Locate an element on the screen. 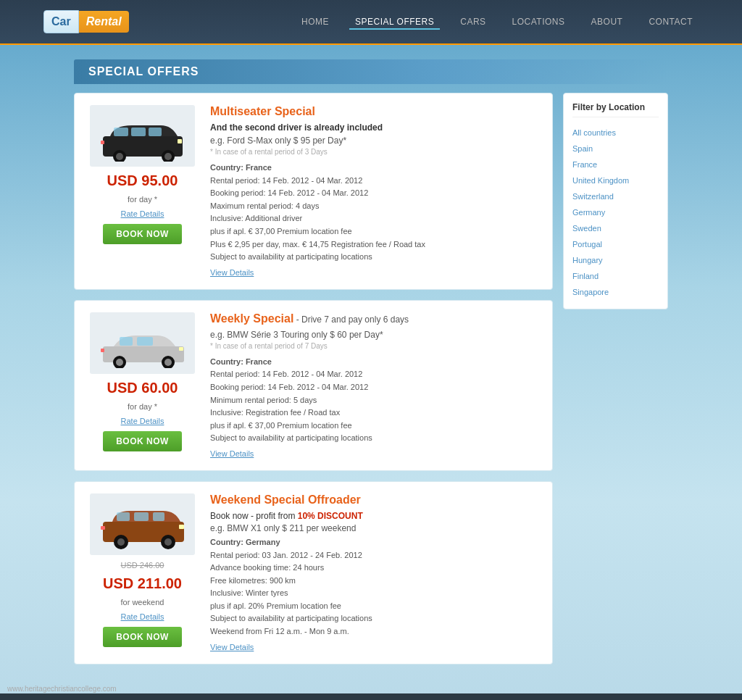  view-details-link-multiseater: View Details is located at coordinates (232, 272).